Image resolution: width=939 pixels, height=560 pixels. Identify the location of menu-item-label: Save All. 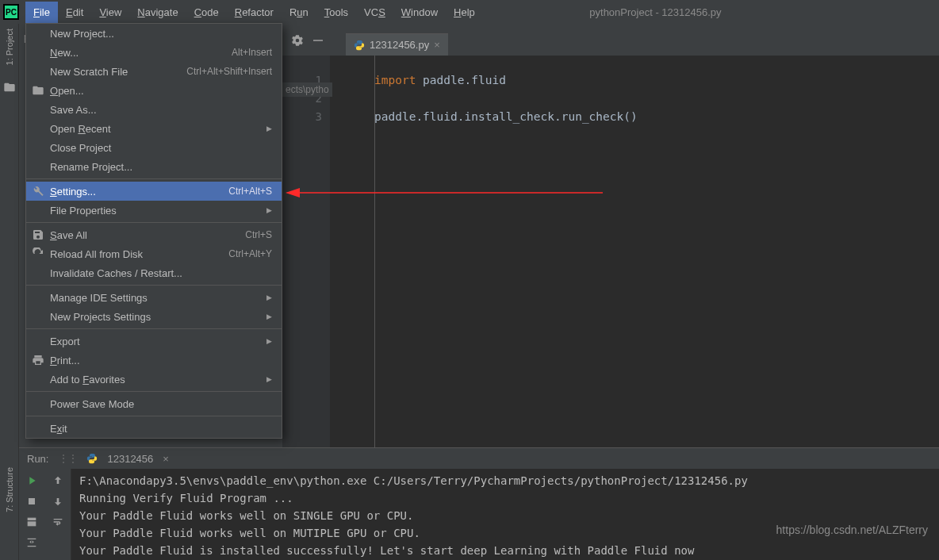
(68, 235).